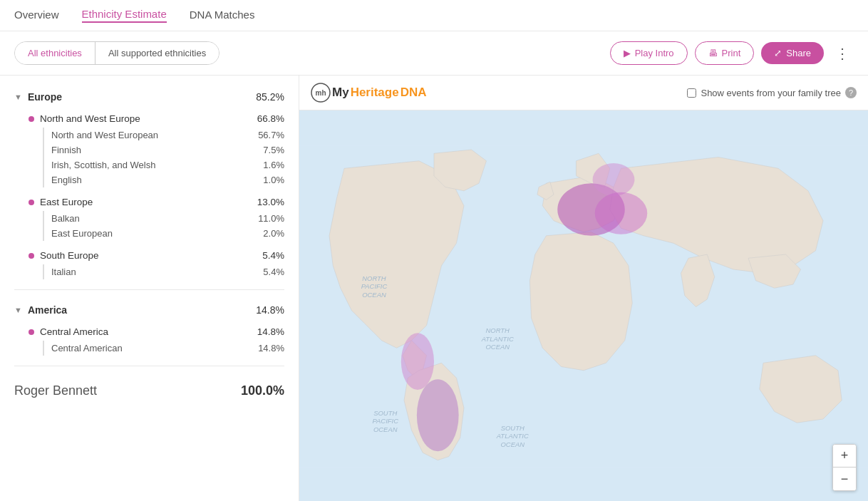 Image resolution: width=868 pixels, height=501 pixels. Describe the element at coordinates (842, 53) in the screenshot. I see `more-icon: ⋮` at that location.